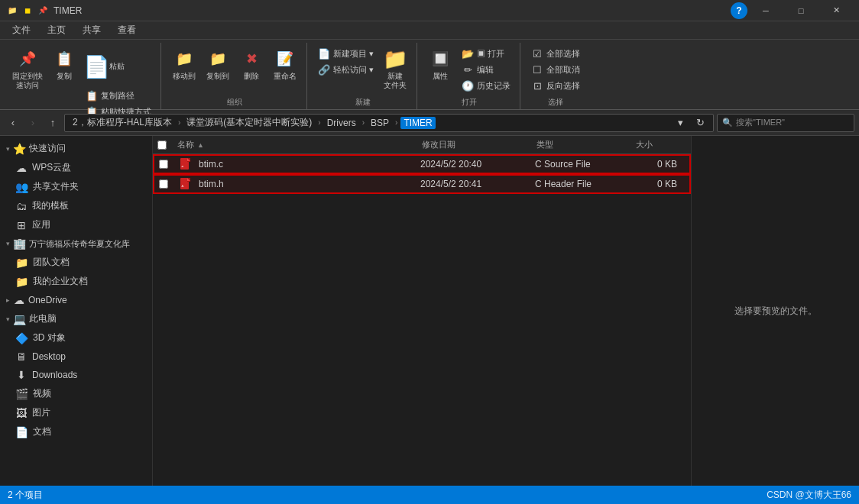  Describe the element at coordinates (76, 394) in the screenshot. I see `sidebar-item-videos: 🎬 视频` at that location.